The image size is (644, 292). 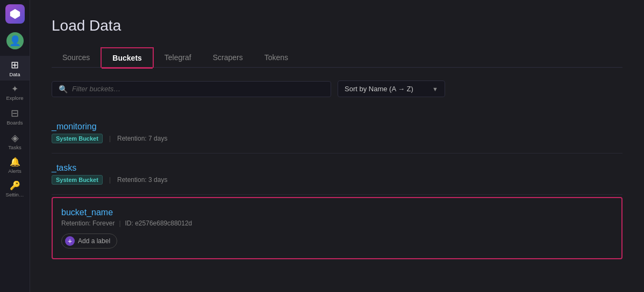 What do you see at coordinates (15, 171) in the screenshot?
I see `sidebar-item-label-alerts: Alerts` at bounding box center [15, 171].